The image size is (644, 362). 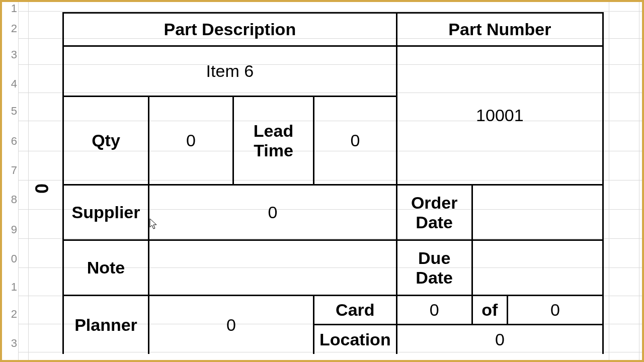 I want to click on value-qty: 0, so click(x=191, y=141).